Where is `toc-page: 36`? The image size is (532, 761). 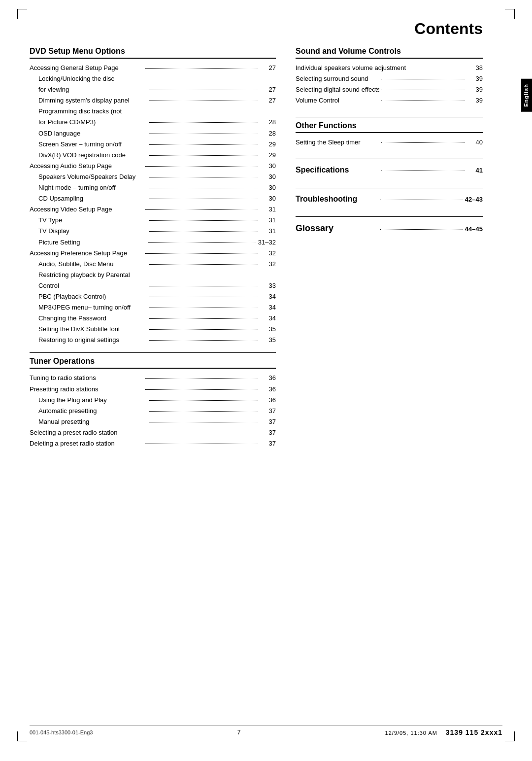
toc-page: 36 is located at coordinates (268, 400).